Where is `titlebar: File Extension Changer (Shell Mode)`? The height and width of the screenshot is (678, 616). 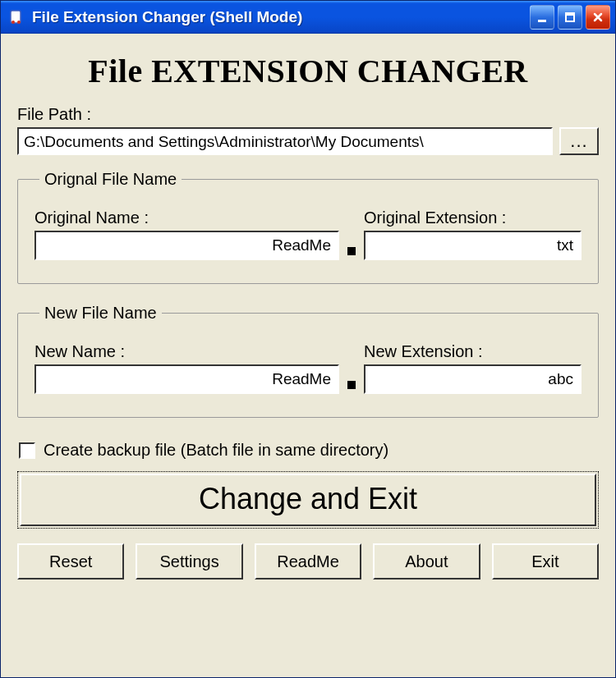
titlebar: File Extension Changer (Shell Mode) is located at coordinates (308, 17).